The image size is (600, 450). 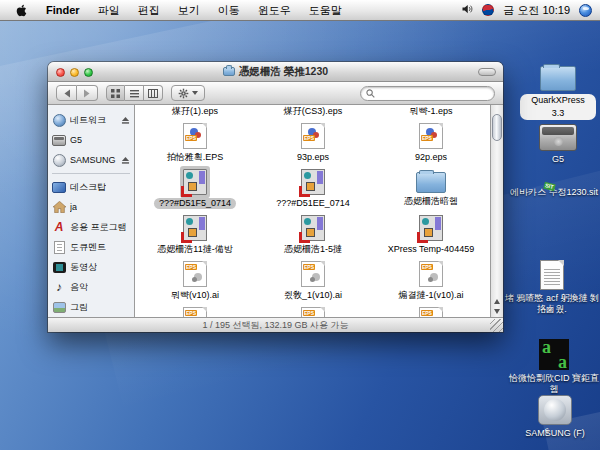 I want to click on icon-view-button, so click(x=116, y=93).